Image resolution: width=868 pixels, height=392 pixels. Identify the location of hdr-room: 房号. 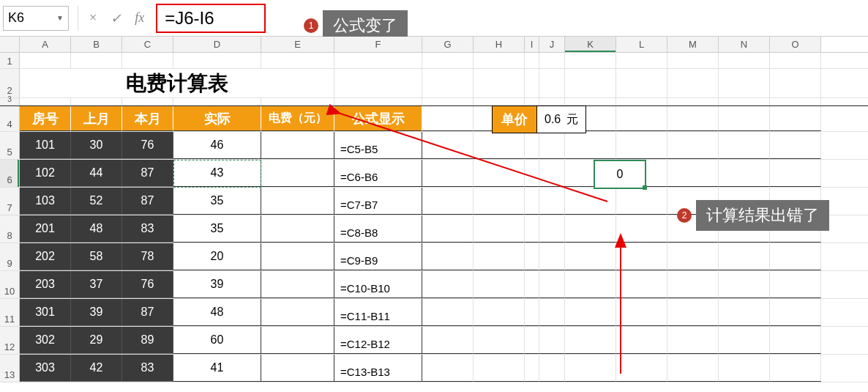
(45, 119).